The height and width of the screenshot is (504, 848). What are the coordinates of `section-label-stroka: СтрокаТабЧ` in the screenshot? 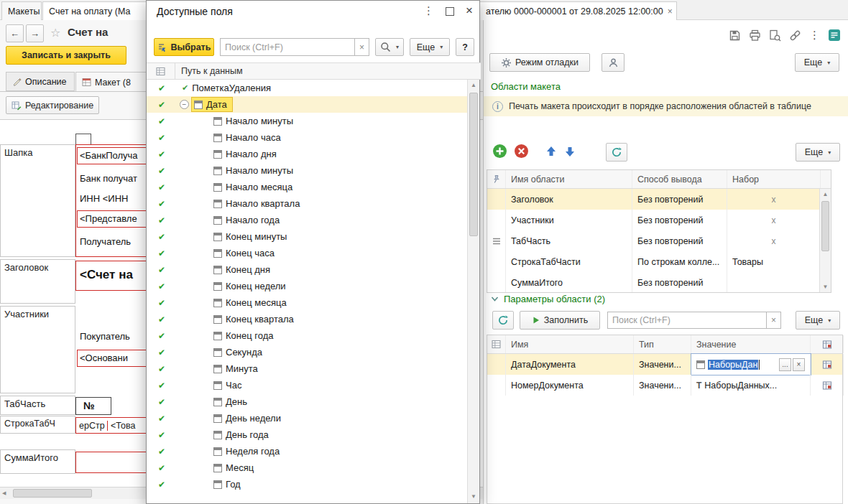 It's located at (37, 425).